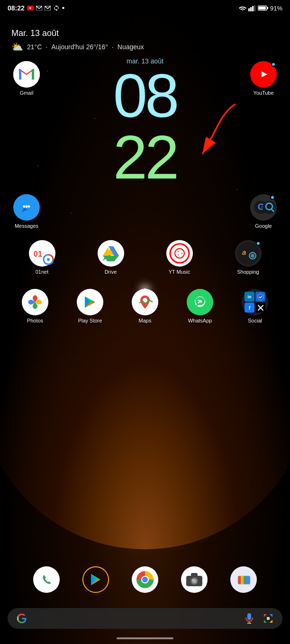  Describe the element at coordinates (258, 243) in the screenshot. I see `shopping-notif-dot` at that location.